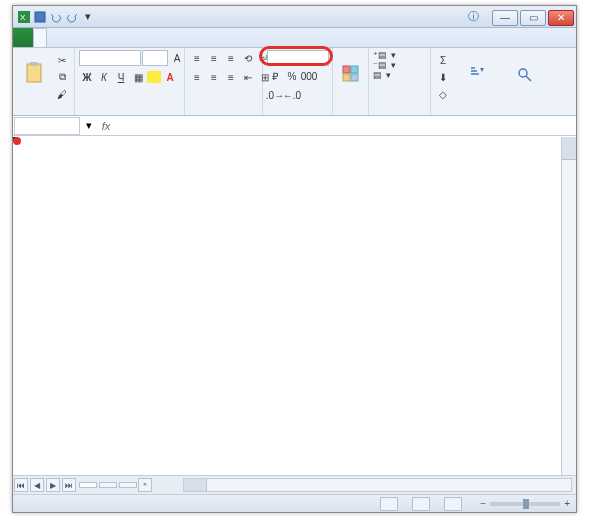  Describe the element at coordinates (89, 38) in the screenshot. I see `tab-data` at that location.